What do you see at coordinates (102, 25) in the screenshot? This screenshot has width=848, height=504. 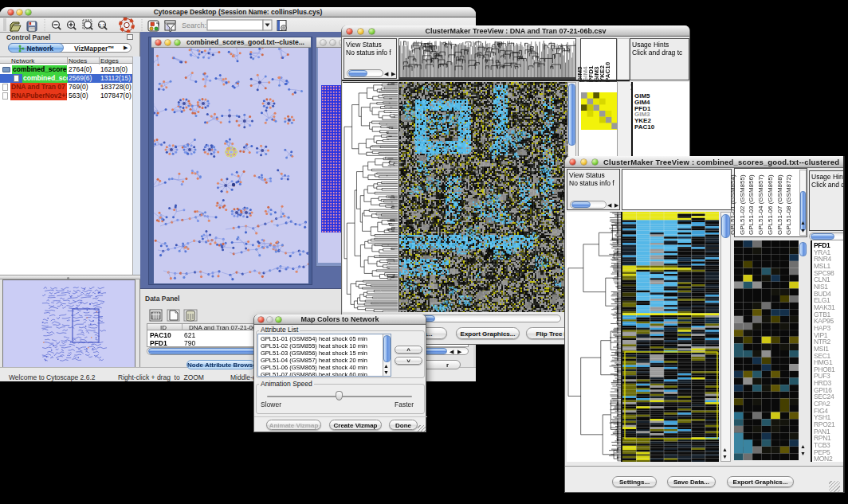 I see `svg-text: 1:1` at bounding box center [102, 25].